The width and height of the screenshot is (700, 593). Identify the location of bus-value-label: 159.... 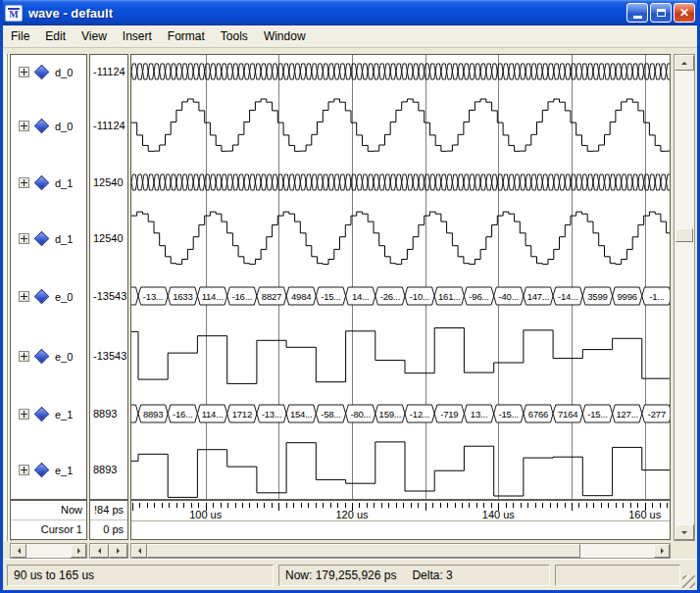
(390, 414).